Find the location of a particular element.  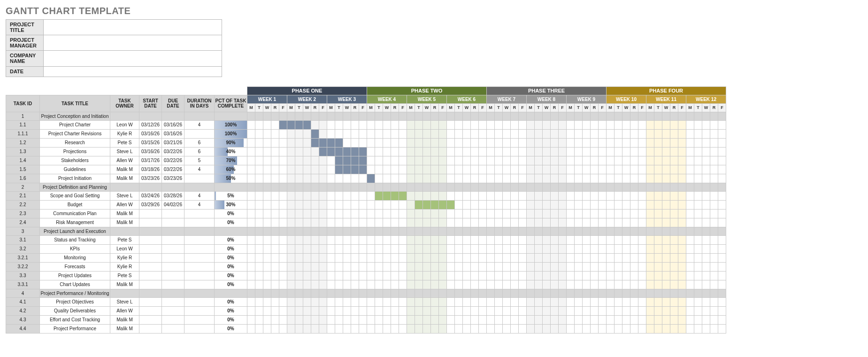

task-due-cell: 03/28/26 is located at coordinates (173, 195).